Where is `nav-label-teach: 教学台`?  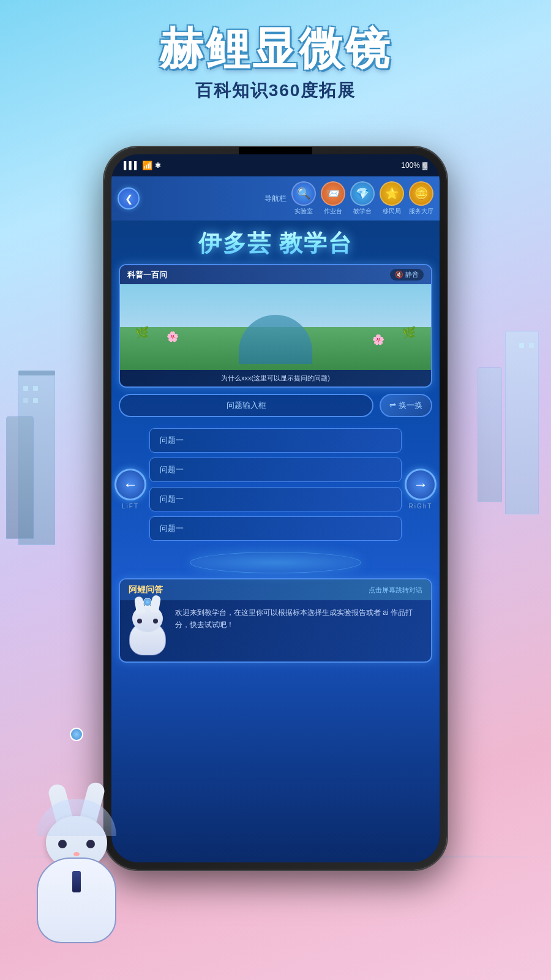
nav-label-teach: 教学台 is located at coordinates (362, 211).